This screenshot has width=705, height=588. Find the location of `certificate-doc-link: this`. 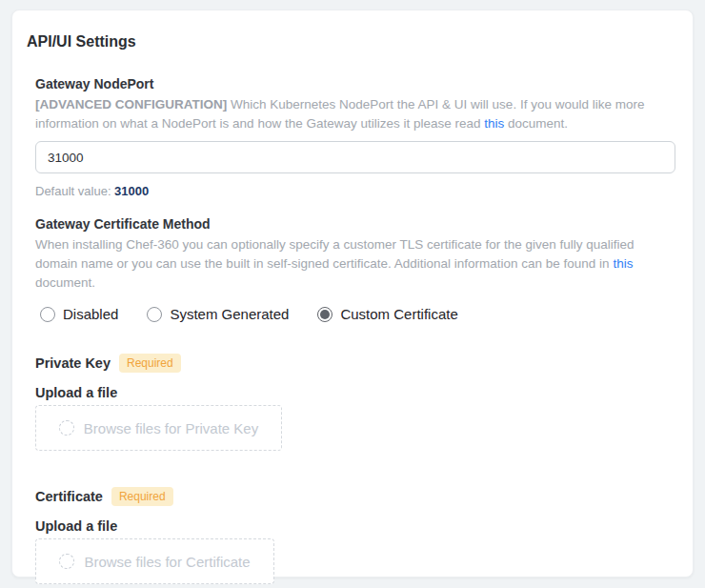

certificate-doc-link: this is located at coordinates (623, 263).